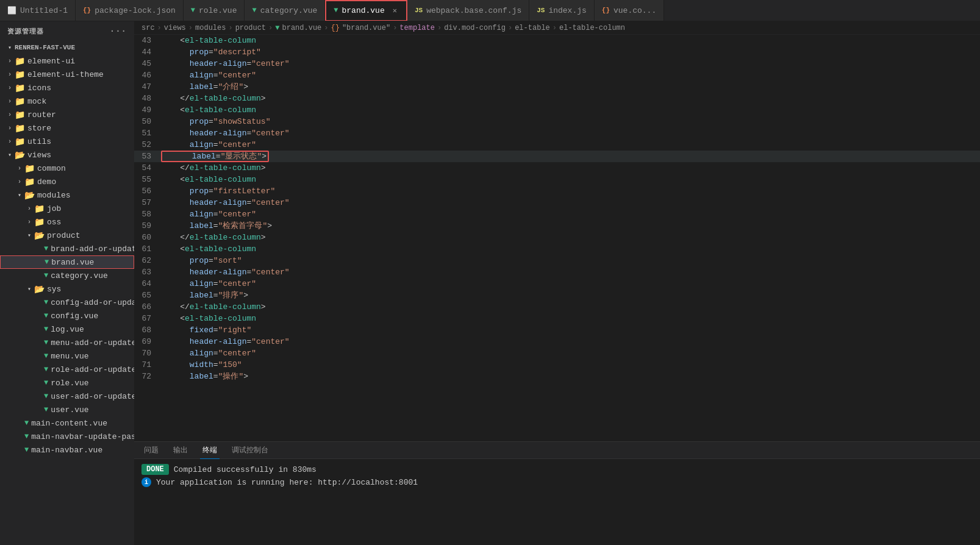  Describe the element at coordinates (74, 316) in the screenshot. I see `item-label: config.vue` at that location.